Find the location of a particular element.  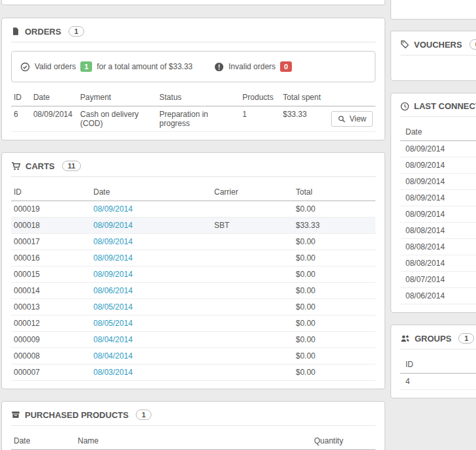

partial-panel-above is located at coordinates (193, 3).